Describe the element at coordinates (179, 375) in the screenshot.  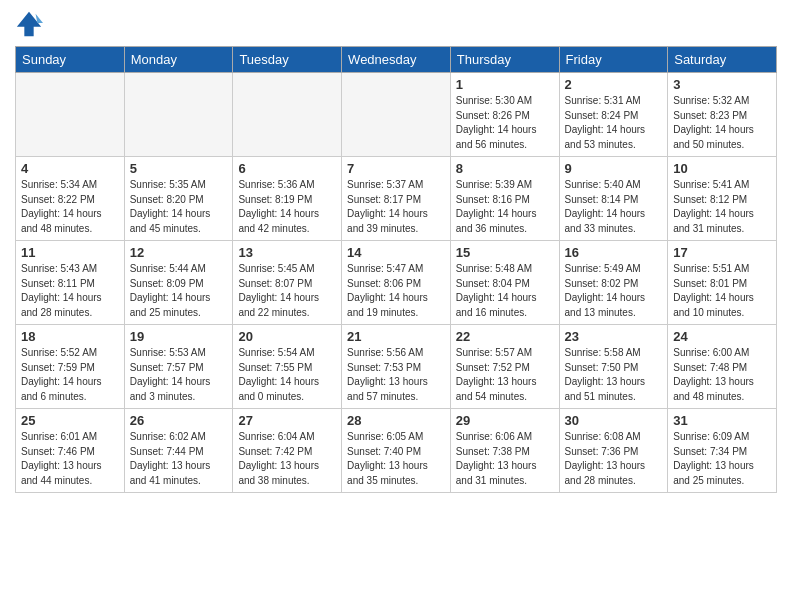
I see `day-info: Sunrise: 5:53 AM Sunset: 7:57 PM Dayligh…` at that location.